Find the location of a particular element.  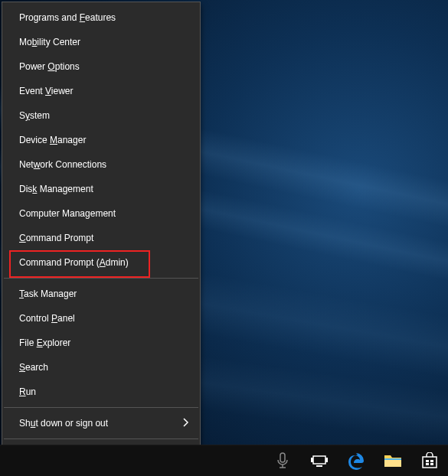

menu-item-label: System is located at coordinates (104, 116).